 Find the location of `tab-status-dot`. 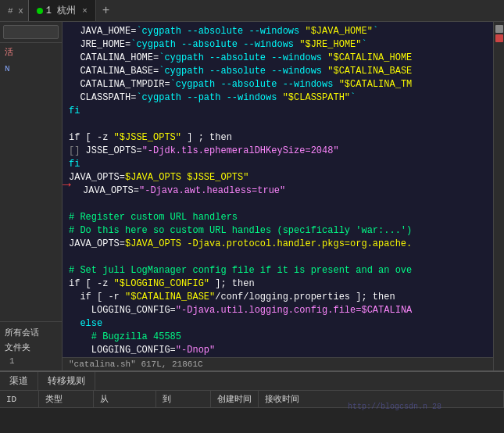

tab-status-dot is located at coordinates (40, 11).